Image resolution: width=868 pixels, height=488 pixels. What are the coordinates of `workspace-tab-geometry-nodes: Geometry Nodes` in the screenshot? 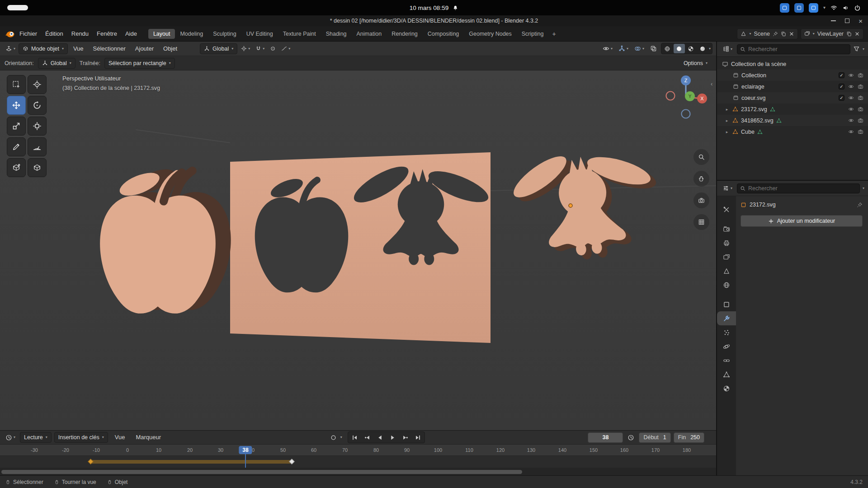 It's located at (490, 34).